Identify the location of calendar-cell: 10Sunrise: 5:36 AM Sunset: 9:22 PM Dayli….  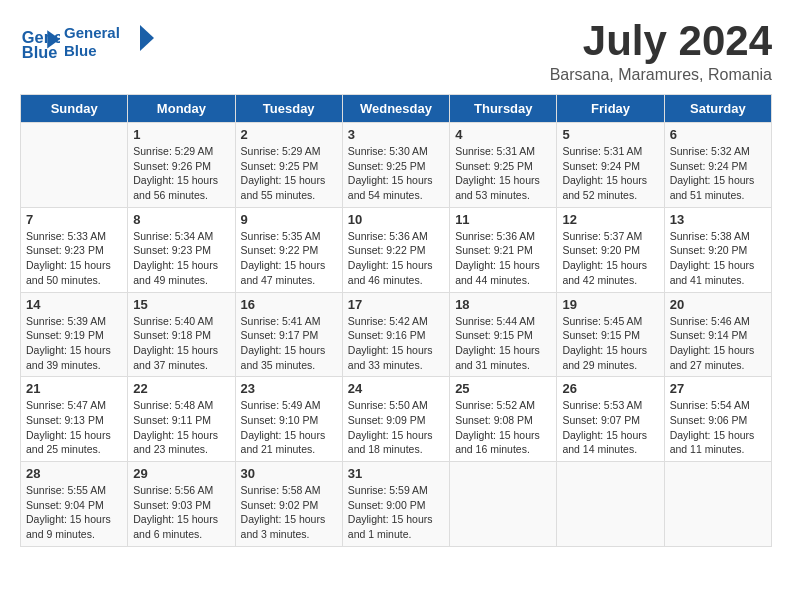
(396, 250).